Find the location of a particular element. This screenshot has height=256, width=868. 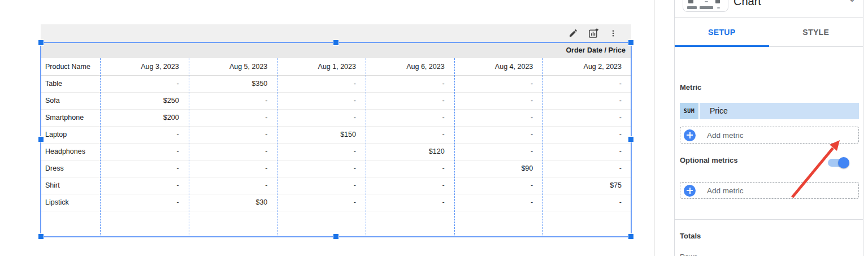

selection-handle-n is located at coordinates (336, 43).